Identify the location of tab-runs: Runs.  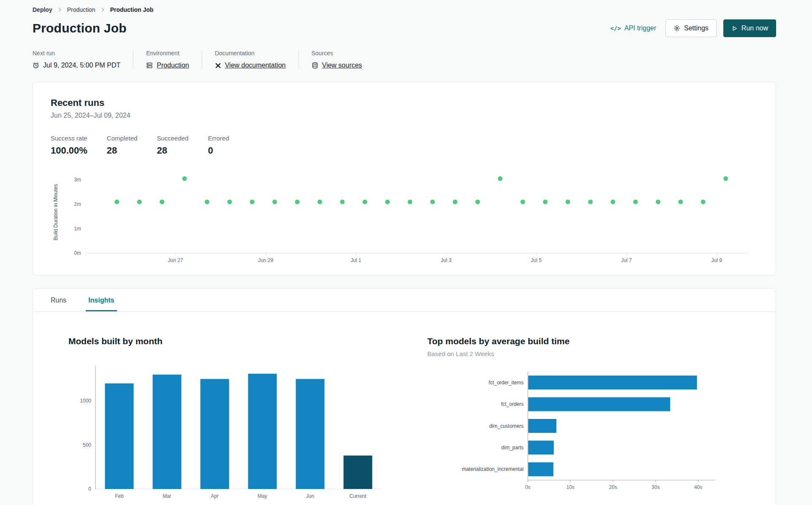
(58, 300).